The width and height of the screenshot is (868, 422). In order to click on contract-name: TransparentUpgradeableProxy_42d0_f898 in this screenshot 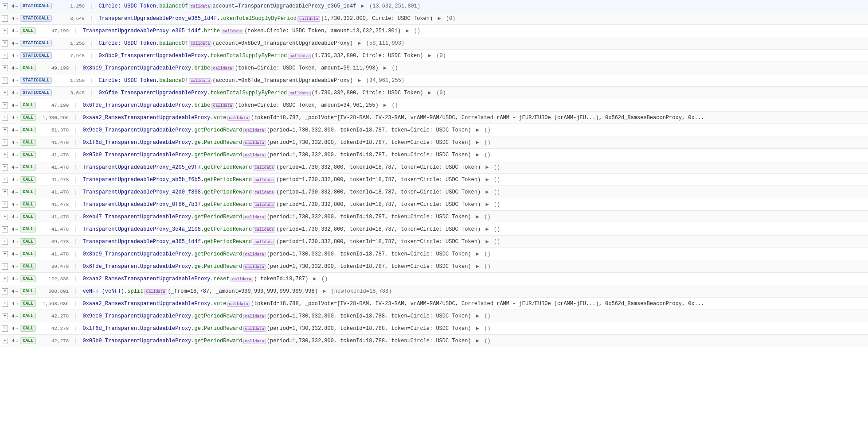, I will do `click(141, 192)`.